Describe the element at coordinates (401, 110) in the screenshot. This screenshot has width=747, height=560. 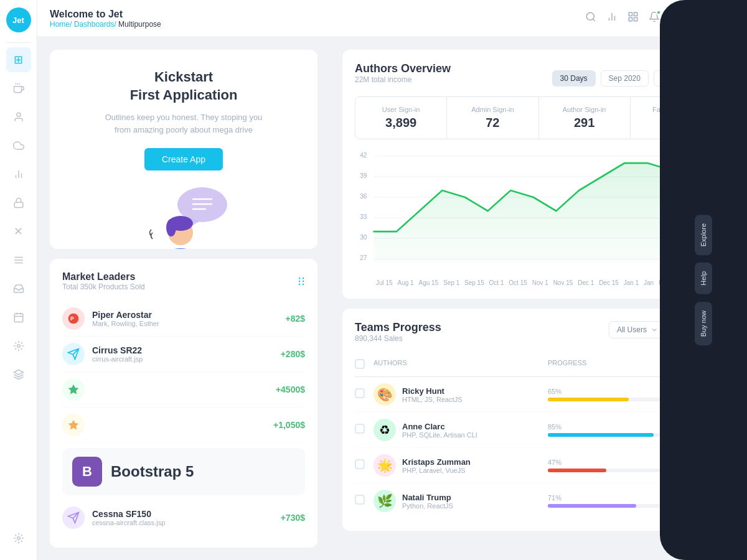
I see `stat-label-0: User Sign-in` at that location.